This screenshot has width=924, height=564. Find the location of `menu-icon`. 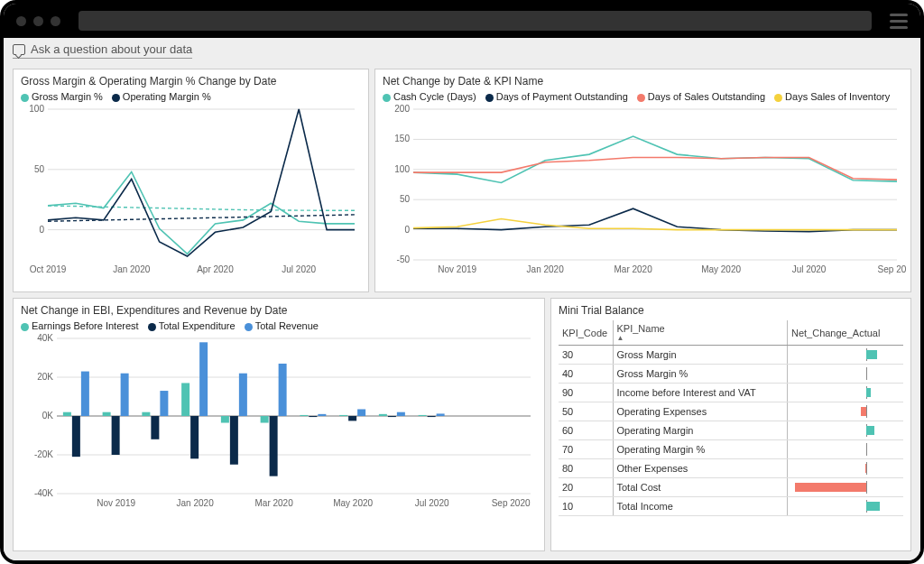

menu-icon is located at coordinates (899, 22).